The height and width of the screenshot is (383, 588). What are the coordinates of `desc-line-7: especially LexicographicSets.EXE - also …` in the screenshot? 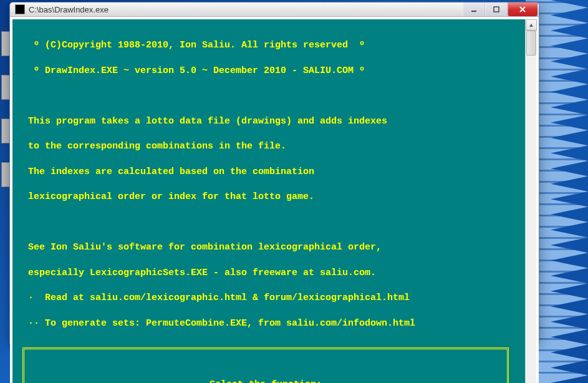 It's located at (271, 273).